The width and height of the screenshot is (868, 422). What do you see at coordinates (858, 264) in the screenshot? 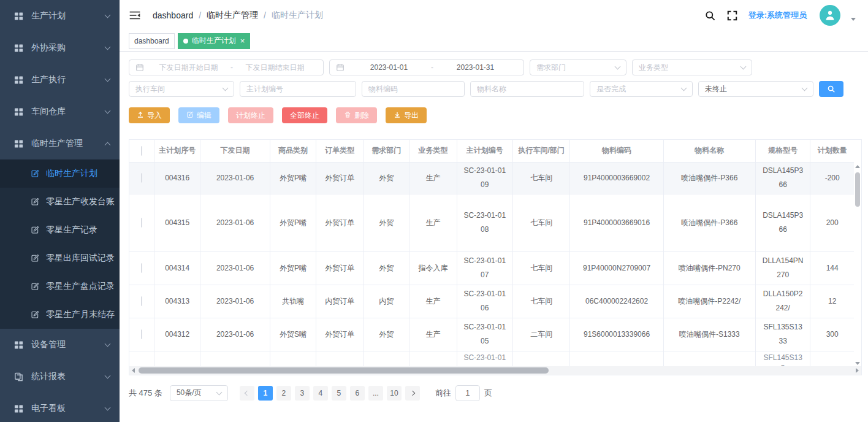
I see `vertical-scrollbar` at bounding box center [858, 264].